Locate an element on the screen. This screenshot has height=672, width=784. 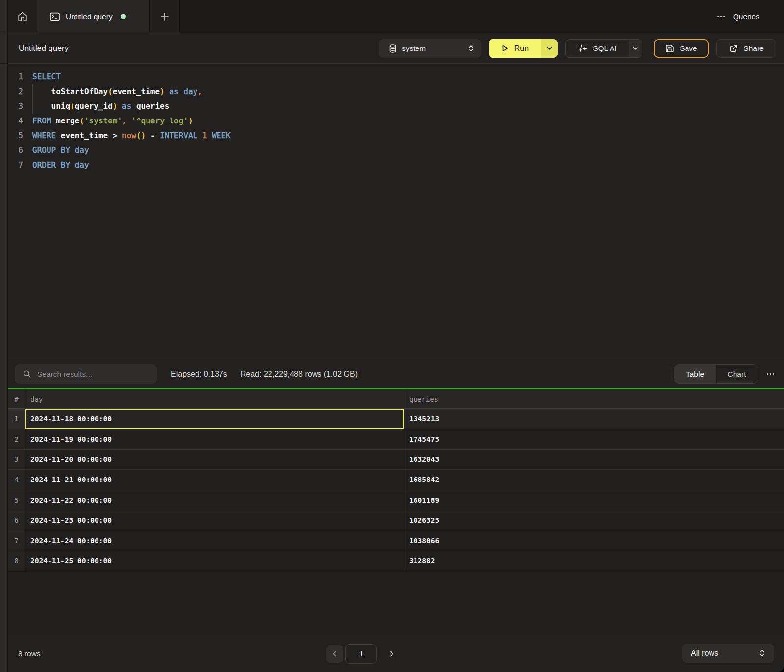
table-header-row: # day queries is located at coordinates (396, 399).